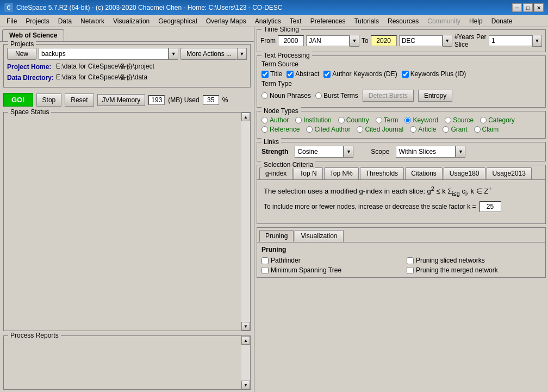  Describe the element at coordinates (517, 8) in the screenshot. I see `minimize-button: ─` at that location.